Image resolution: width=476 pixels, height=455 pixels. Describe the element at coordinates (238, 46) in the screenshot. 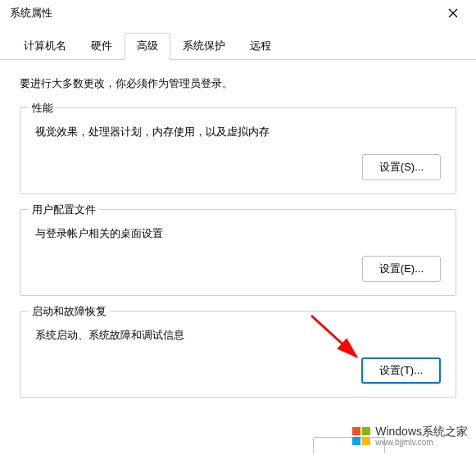

I see `tab-bar: 计算机名 硬件 高级 系统保护 远程` at that location.